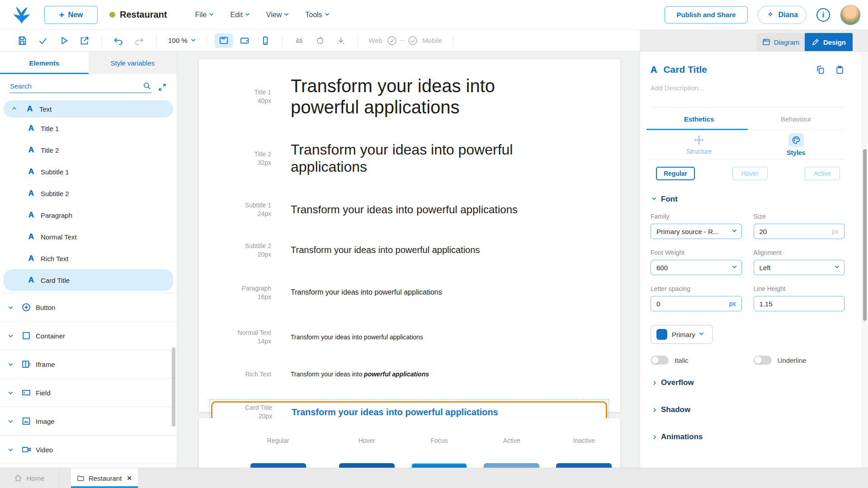 The image size is (868, 488). I want to click on letter-spacing-input: 0px, so click(696, 304).